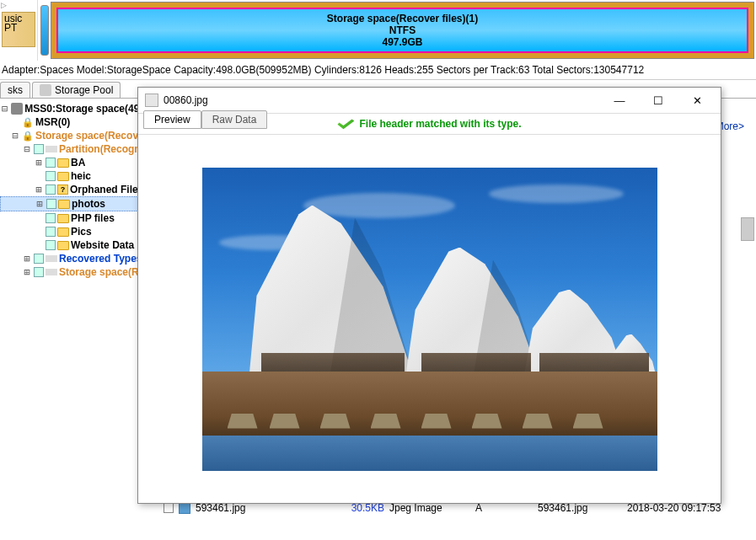 The width and height of the screenshot is (756, 540). What do you see at coordinates (19, 29) in the screenshot?
I see `mini-partition-box: usic PT` at bounding box center [19, 29].